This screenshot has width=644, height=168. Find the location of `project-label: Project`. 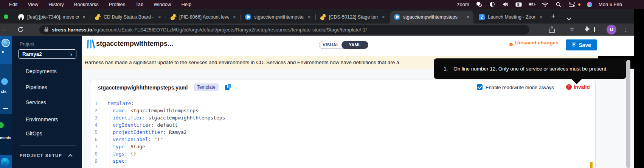

project-label: Project is located at coordinates (27, 44).